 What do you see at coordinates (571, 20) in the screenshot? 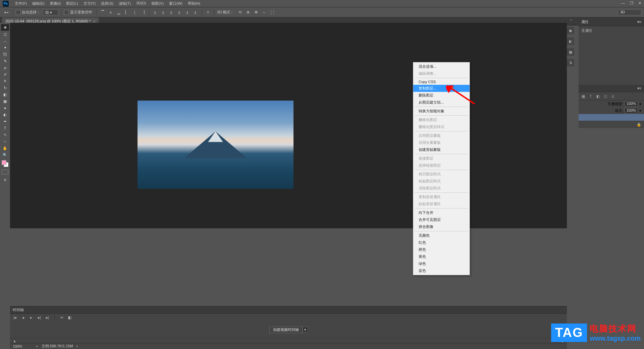
I see `dock-expand-icon: »` at bounding box center [571, 20].